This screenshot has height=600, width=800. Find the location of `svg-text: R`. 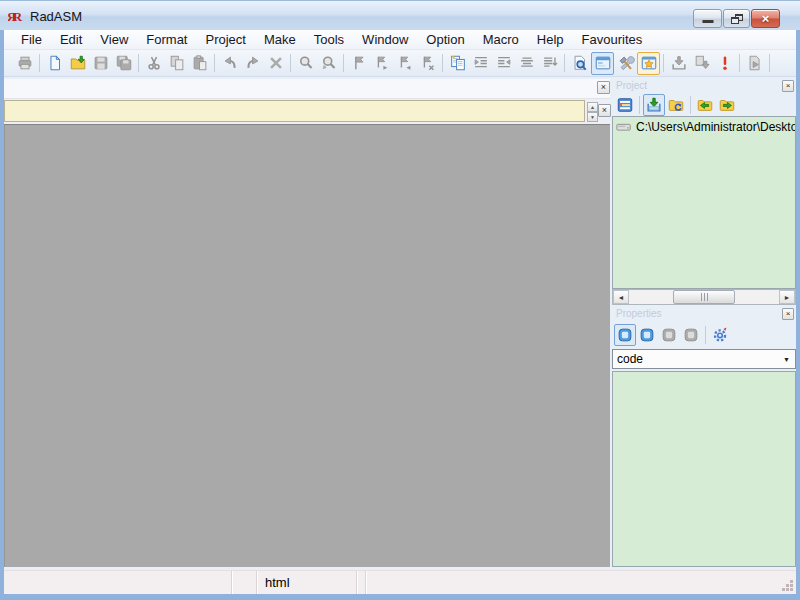

svg-text: R is located at coordinates (18, 16).